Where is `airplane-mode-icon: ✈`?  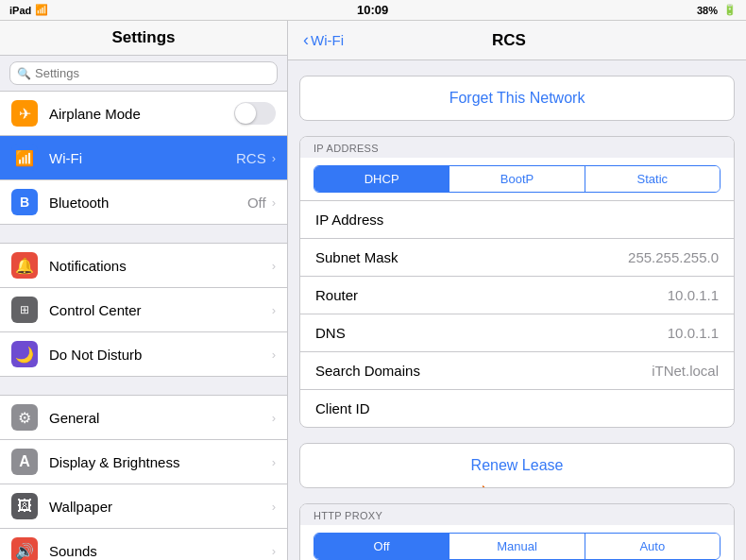 airplane-mode-icon: ✈ is located at coordinates (25, 113).